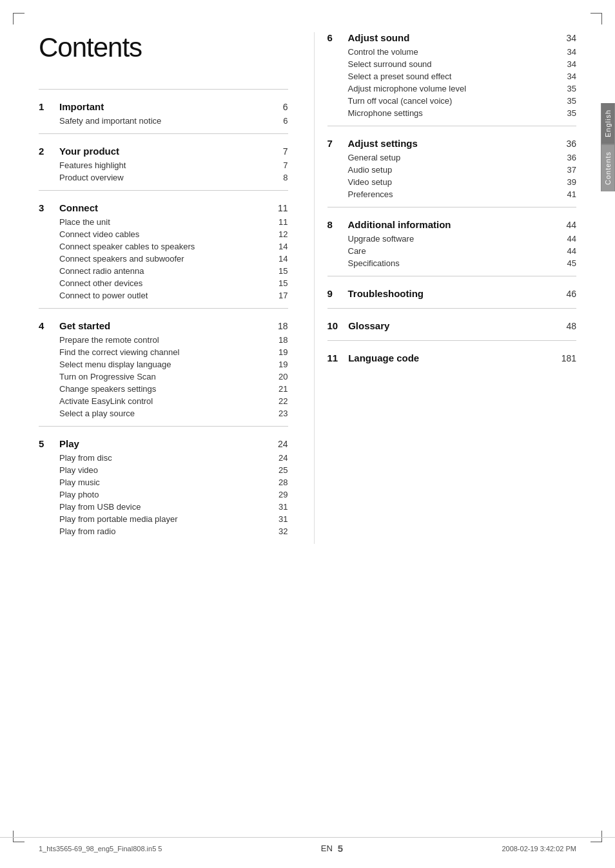  Describe the element at coordinates (572, 101) in the screenshot. I see `sub-item-page-6-4: 35` at that location.